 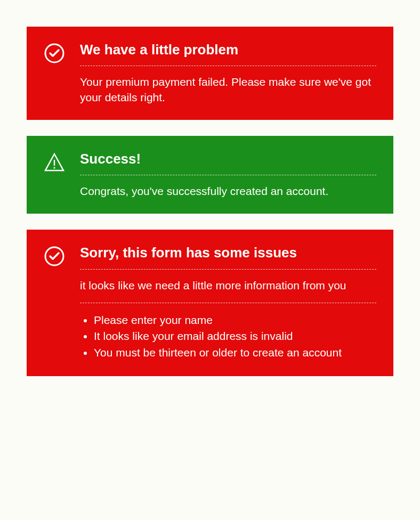 I want to click on alert-message: Congrats, you've successfully created an…, so click(x=228, y=191).